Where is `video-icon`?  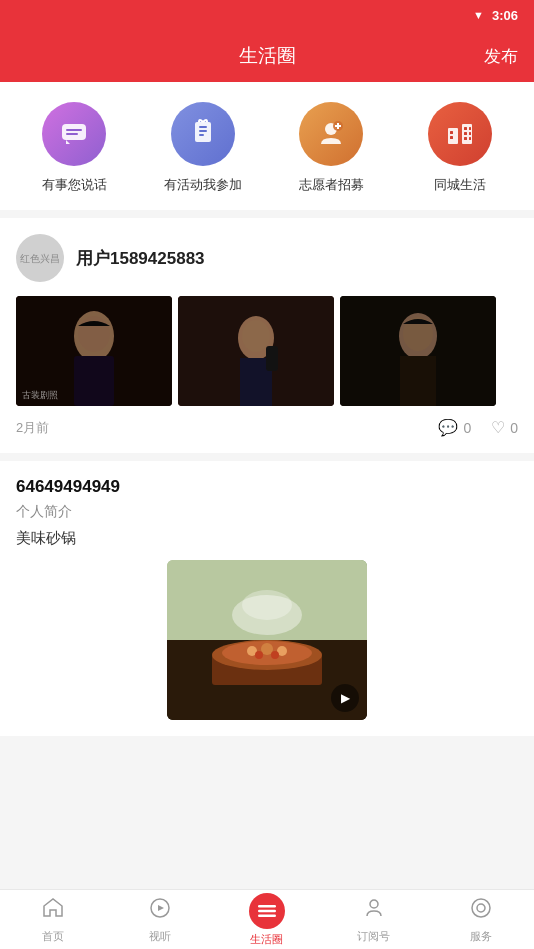
video-icon is located at coordinates (160, 911).